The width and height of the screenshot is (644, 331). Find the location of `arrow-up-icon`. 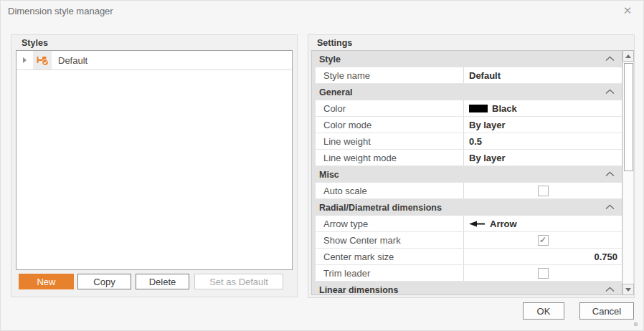

arrow-up-icon is located at coordinates (628, 56).